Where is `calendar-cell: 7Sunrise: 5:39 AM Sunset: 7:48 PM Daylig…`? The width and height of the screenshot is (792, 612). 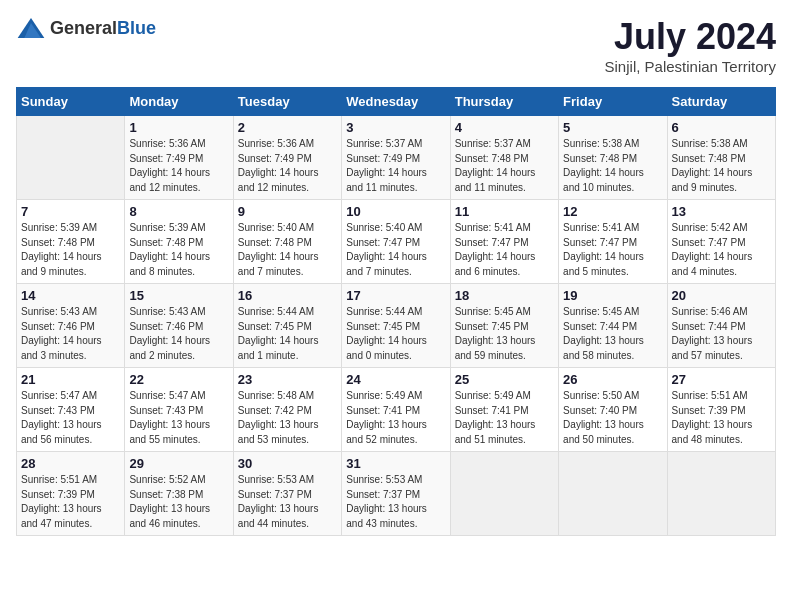
calendar-cell: 7Sunrise: 5:39 AM Sunset: 7:48 PM Daylig… is located at coordinates (71, 242).